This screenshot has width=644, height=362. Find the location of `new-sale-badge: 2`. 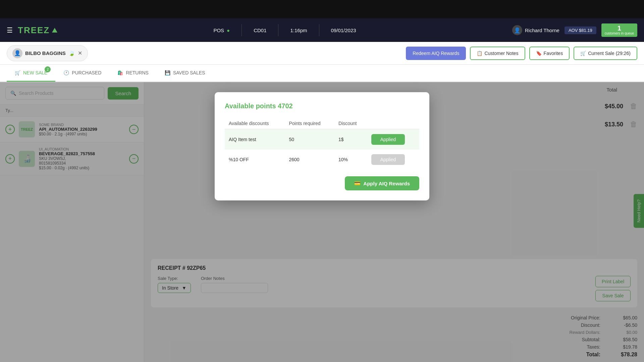

new-sale-badge: 2 is located at coordinates (48, 69).